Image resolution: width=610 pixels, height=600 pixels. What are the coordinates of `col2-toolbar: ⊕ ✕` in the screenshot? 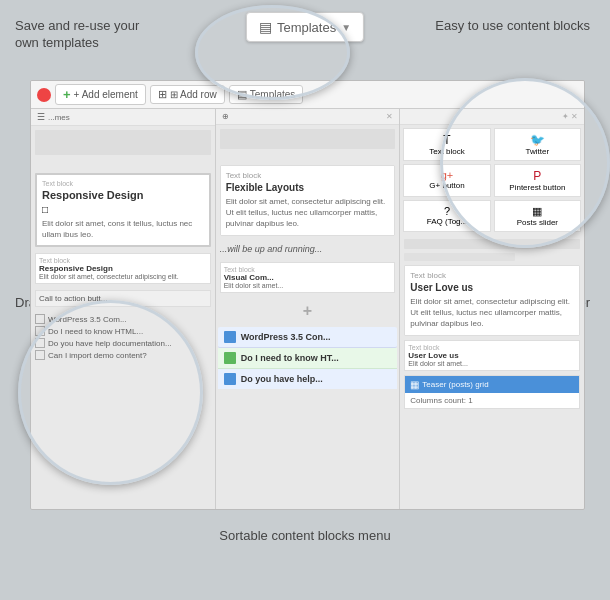 It's located at (308, 117).